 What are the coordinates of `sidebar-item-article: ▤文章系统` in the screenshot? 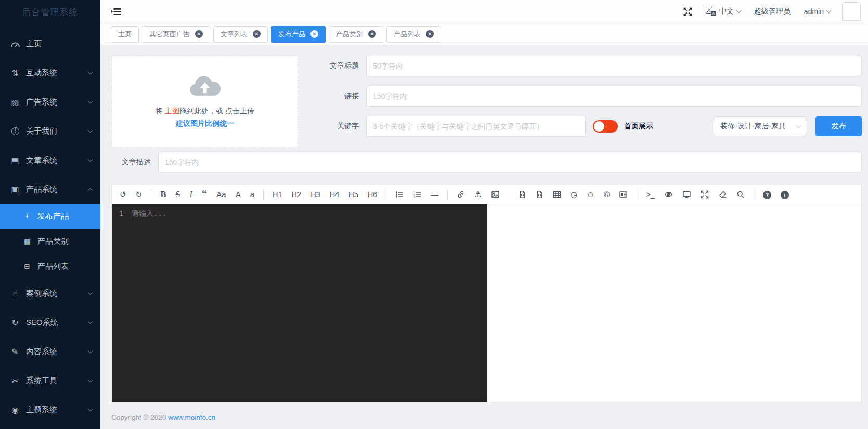 It's located at (50, 160).